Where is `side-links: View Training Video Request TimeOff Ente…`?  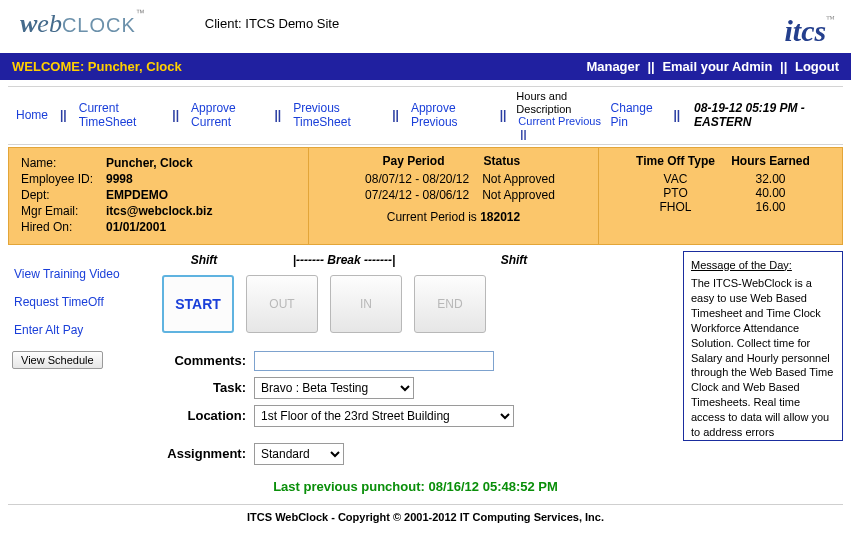 side-links: View Training Video Request TimeOff Ente… is located at coordinates (78, 372).